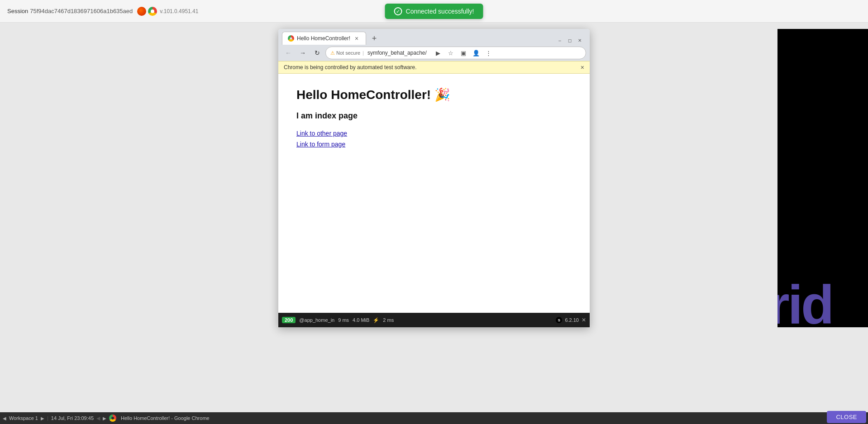 The image size is (868, 424). Describe the element at coordinates (348, 53) in the screenshot. I see `security-text: Not secure` at that location.